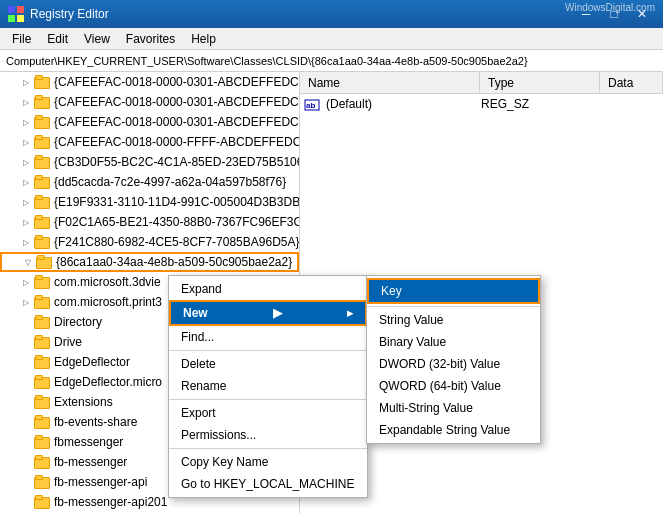  Describe the element at coordinates (22, 39) in the screenshot. I see `menu-file: File` at that location.